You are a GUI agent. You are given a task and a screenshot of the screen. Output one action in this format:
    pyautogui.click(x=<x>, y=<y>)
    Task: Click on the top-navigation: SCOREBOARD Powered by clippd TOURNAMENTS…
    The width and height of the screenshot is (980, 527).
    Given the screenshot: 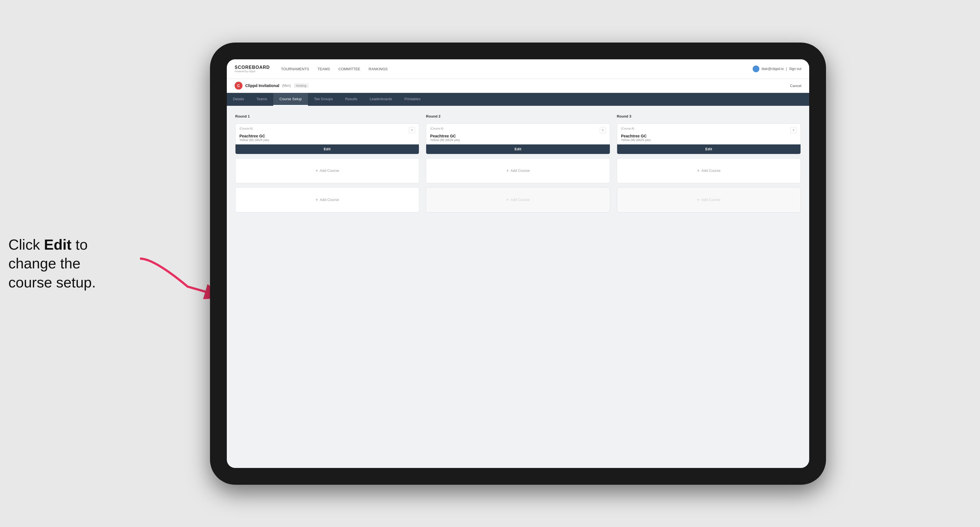 What is the action you would take?
    pyautogui.click(x=518, y=69)
    